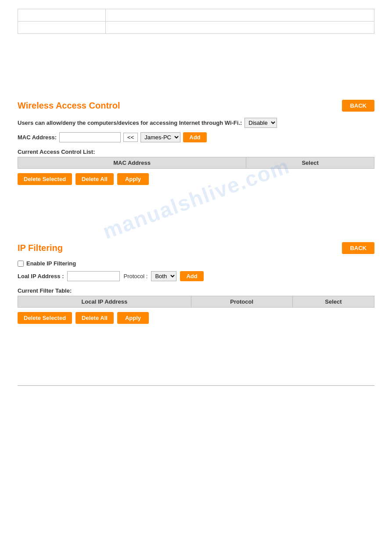 The height and width of the screenshot is (555, 392). I want to click on top-table-cell-r1c2, so click(240, 15).